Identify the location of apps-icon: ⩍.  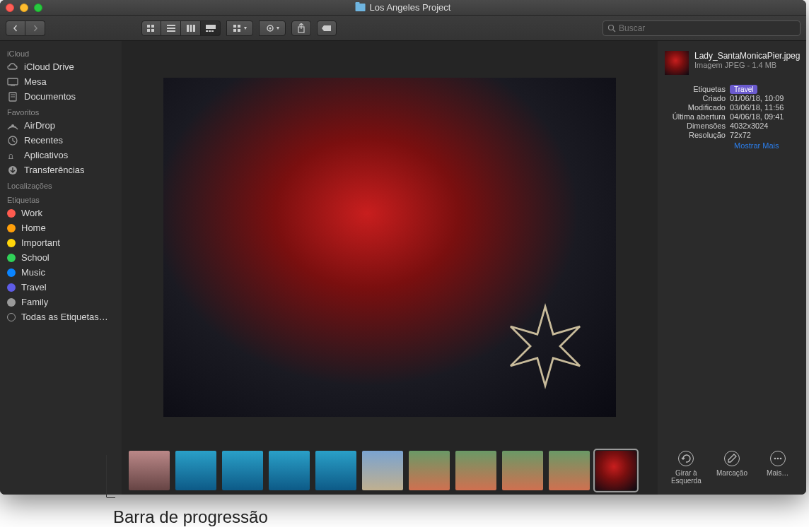
(13, 155).